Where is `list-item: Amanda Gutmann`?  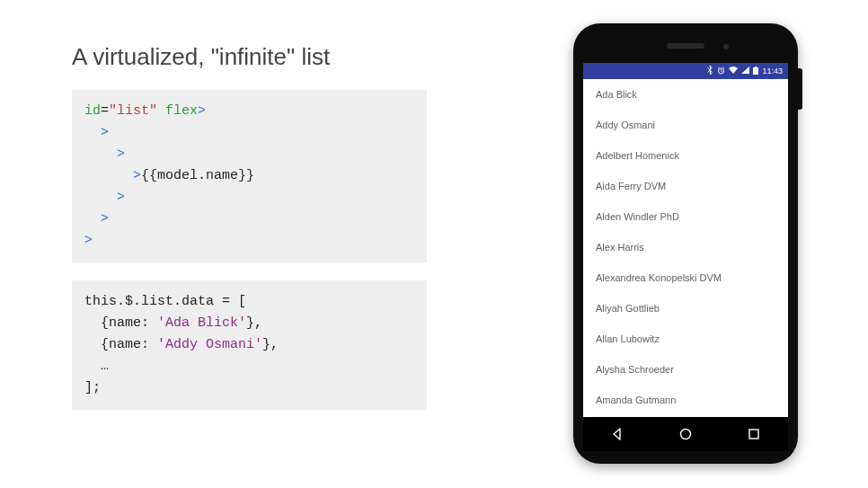 list-item: Amanda Gutmann is located at coordinates (686, 400).